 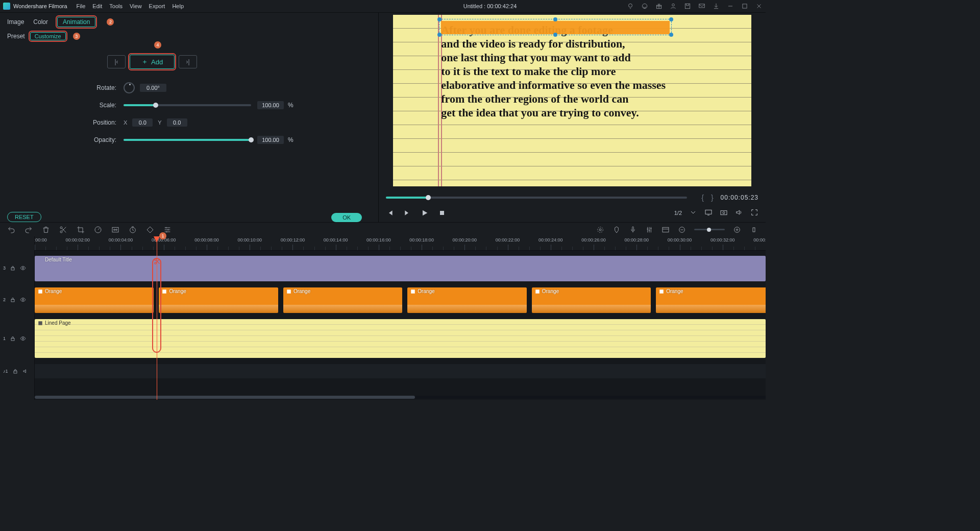 I want to click on brace-close: }, so click(x=713, y=198).